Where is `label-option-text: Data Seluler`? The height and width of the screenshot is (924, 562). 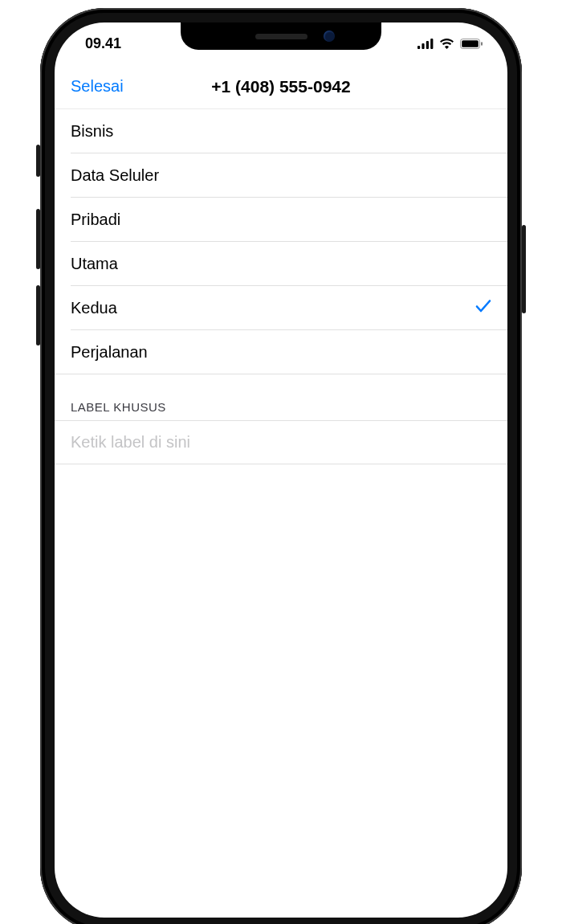 label-option-text: Data Seluler is located at coordinates (115, 175).